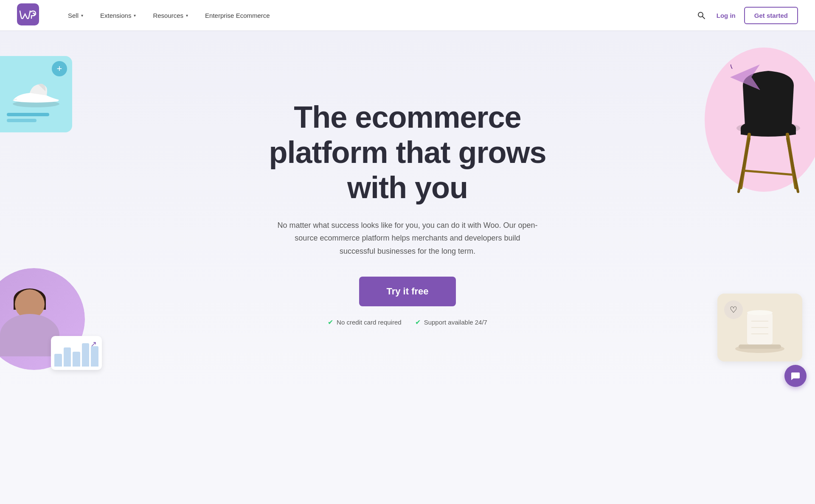 The image size is (815, 504). What do you see at coordinates (746, 15) in the screenshot?
I see `nav-right: Log in Get started` at bounding box center [746, 15].